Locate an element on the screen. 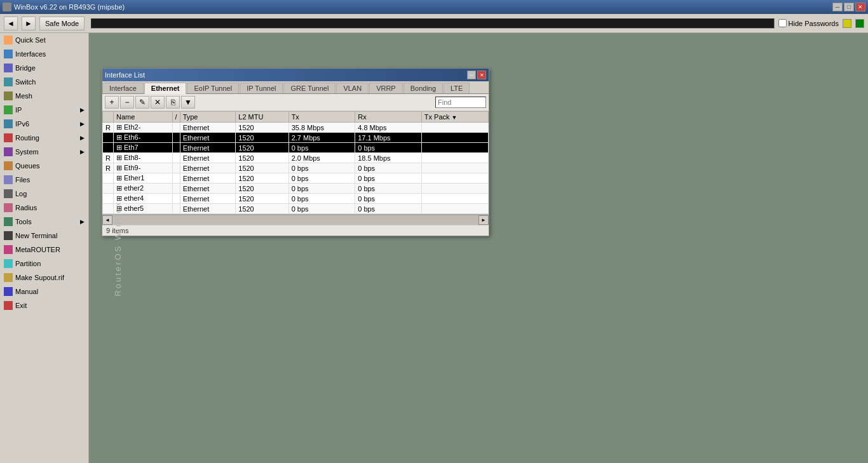  interface-window-close: ✕ is located at coordinates (482, 75).